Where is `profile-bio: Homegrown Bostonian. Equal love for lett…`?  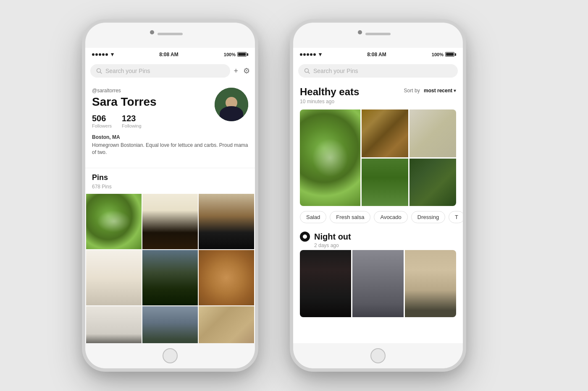
profile-bio: Homegrown Bostonian. Equal love for lett… is located at coordinates (170, 149).